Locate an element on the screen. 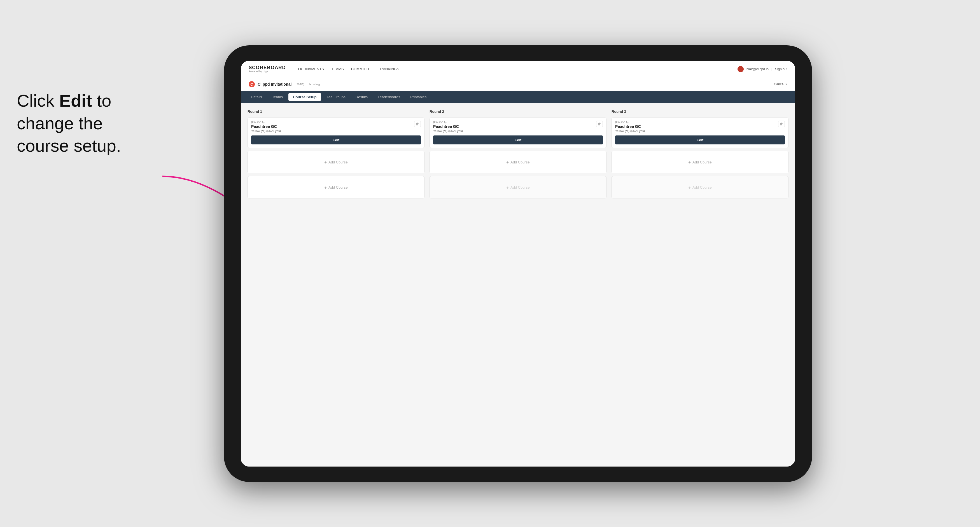 The height and width of the screenshot is (527, 980). tab-results: Results is located at coordinates (361, 97).